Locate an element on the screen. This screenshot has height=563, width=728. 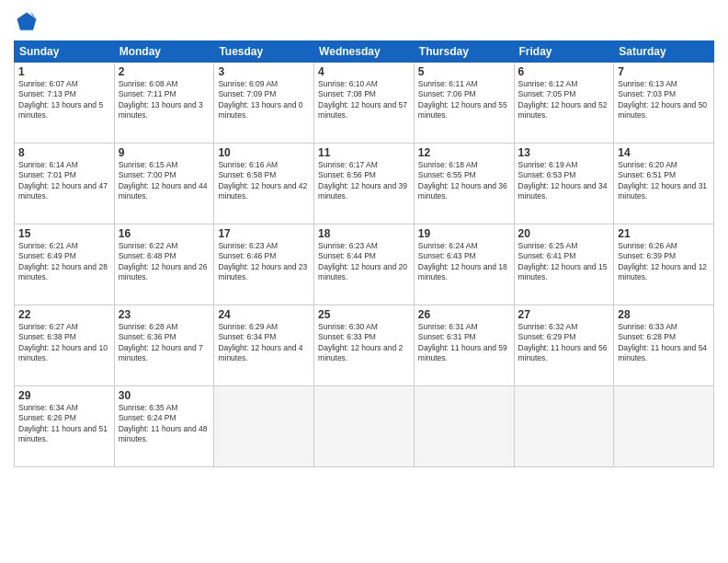
logo-icon is located at coordinates (27, 22).